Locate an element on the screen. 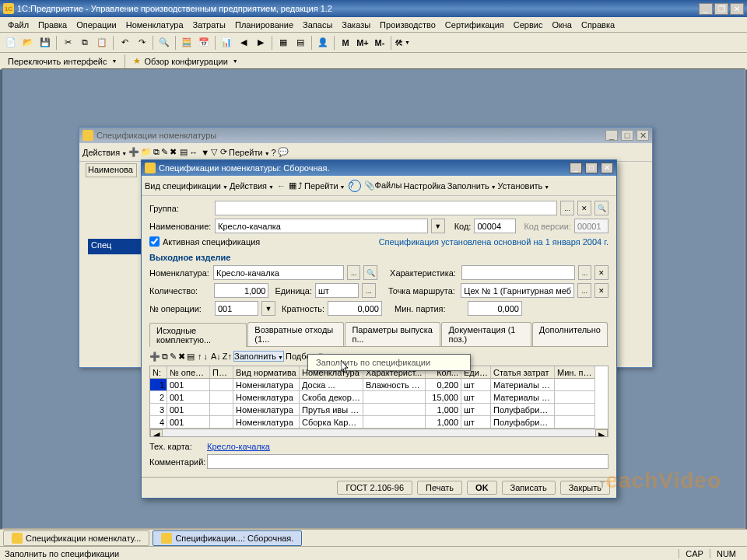 The width and height of the screenshot is (747, 560). col-min: Мин. пар is located at coordinates (575, 373).